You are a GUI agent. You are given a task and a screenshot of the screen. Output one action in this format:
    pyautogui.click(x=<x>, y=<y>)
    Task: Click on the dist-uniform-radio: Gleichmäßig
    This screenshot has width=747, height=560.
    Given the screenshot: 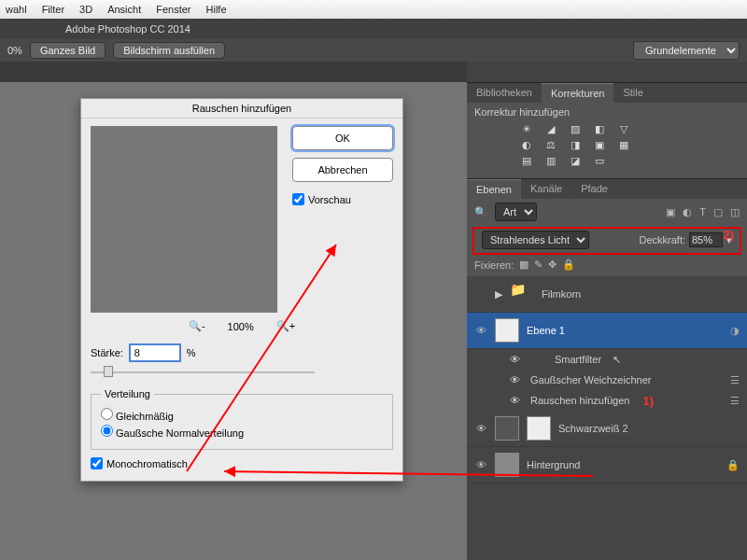 What is the action you would take?
    pyautogui.click(x=242, y=414)
    